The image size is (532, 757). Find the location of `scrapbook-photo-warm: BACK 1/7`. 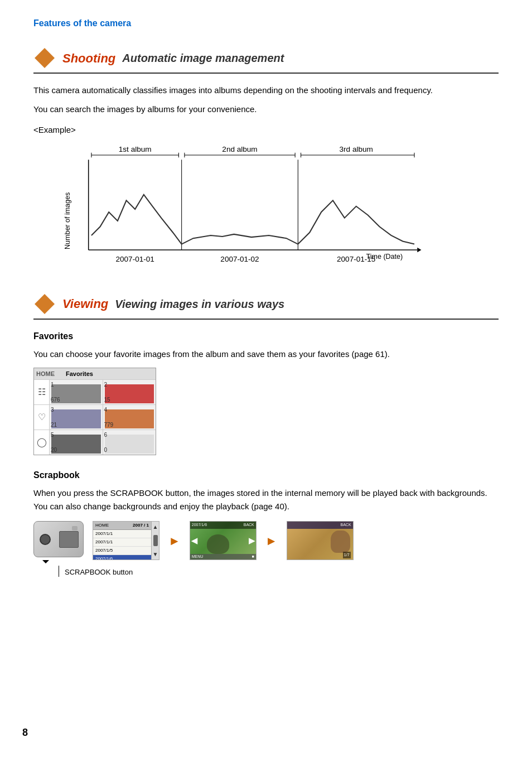

scrapbook-photo-warm: BACK 1/7 is located at coordinates (320, 541).